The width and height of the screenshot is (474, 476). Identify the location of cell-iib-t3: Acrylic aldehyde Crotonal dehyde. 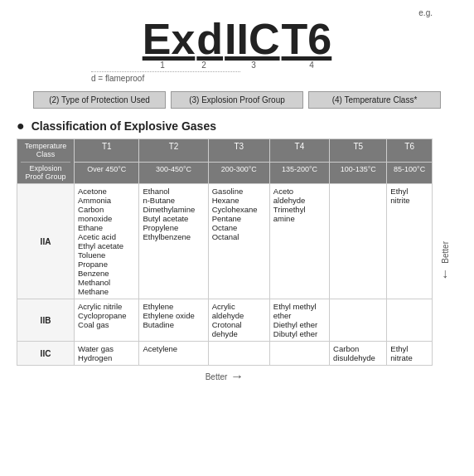
(239, 320).